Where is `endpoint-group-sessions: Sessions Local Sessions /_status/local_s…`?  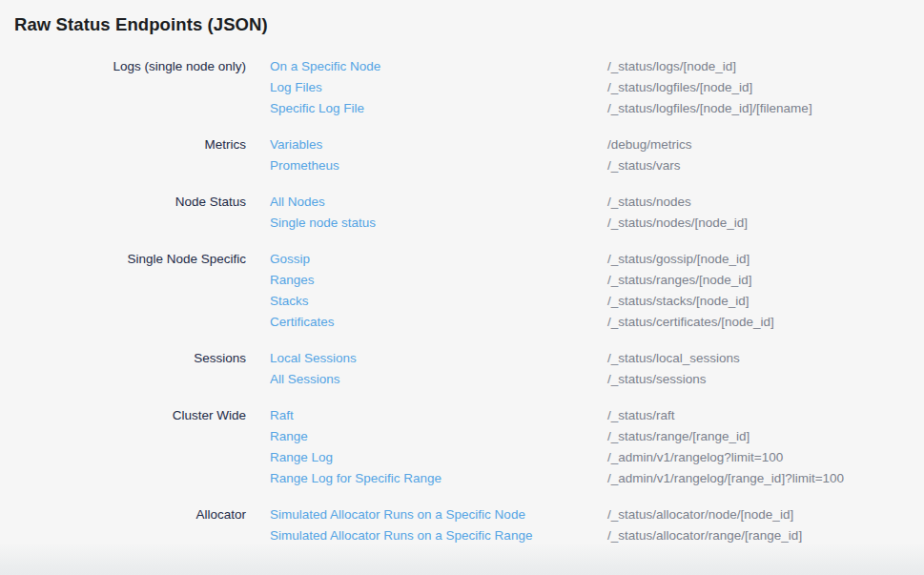
endpoint-group-sessions: Sessions Local Sessions /_status/local_s… is located at coordinates (462, 369).